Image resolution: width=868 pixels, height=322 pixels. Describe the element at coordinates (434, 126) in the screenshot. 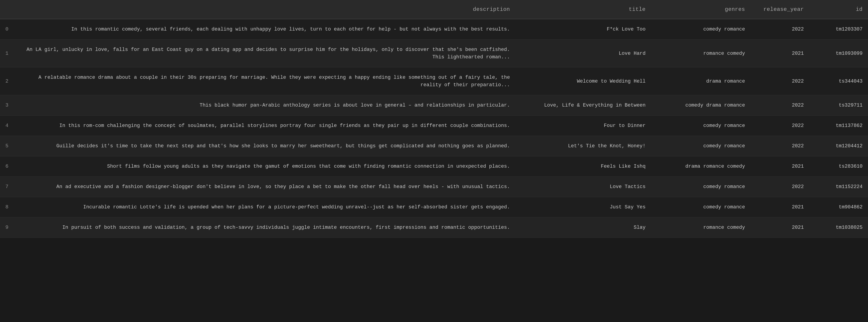

I see `table-row: 4In this rom-com challenging the concept…` at that location.